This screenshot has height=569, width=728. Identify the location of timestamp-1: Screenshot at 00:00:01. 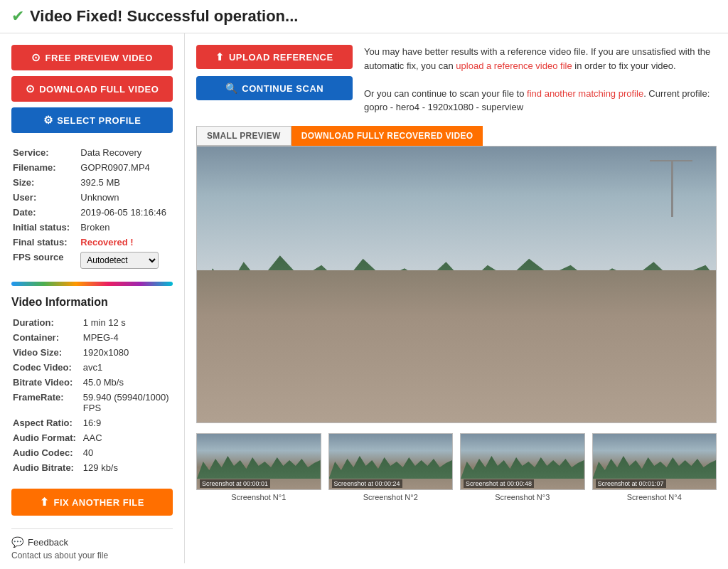
(235, 484).